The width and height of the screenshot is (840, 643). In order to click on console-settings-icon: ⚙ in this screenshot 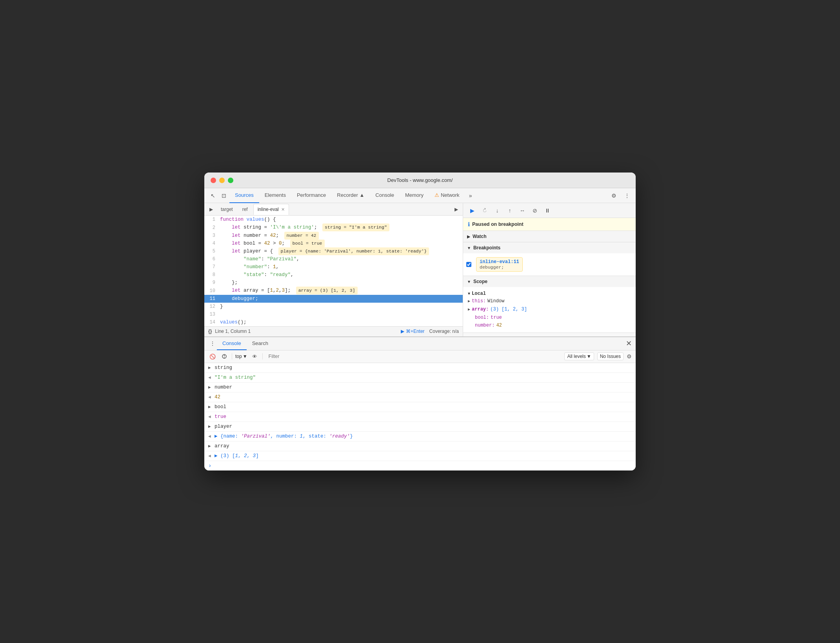, I will do `click(629, 356)`.